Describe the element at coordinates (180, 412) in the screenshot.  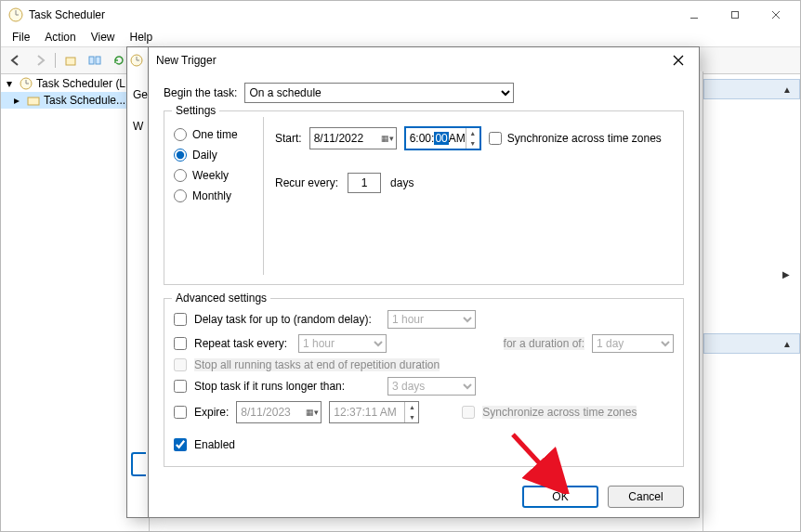
I see `expire-checkbox` at that location.